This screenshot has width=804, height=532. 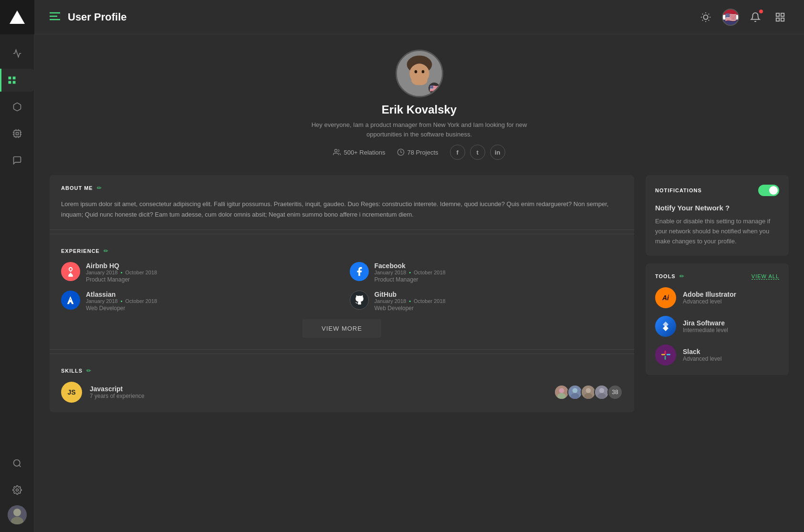 What do you see at coordinates (210, 272) in the screenshot?
I see `airbnb-dates: January 2018 • October 2018` at bounding box center [210, 272].